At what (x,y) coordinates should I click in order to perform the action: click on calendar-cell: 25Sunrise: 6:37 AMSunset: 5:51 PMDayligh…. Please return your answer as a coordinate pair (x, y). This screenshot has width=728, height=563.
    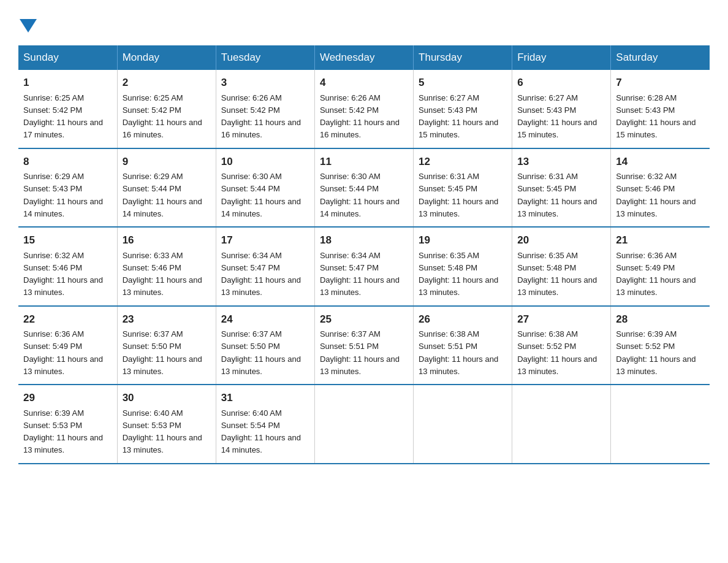
    Looking at the image, I should click on (364, 346).